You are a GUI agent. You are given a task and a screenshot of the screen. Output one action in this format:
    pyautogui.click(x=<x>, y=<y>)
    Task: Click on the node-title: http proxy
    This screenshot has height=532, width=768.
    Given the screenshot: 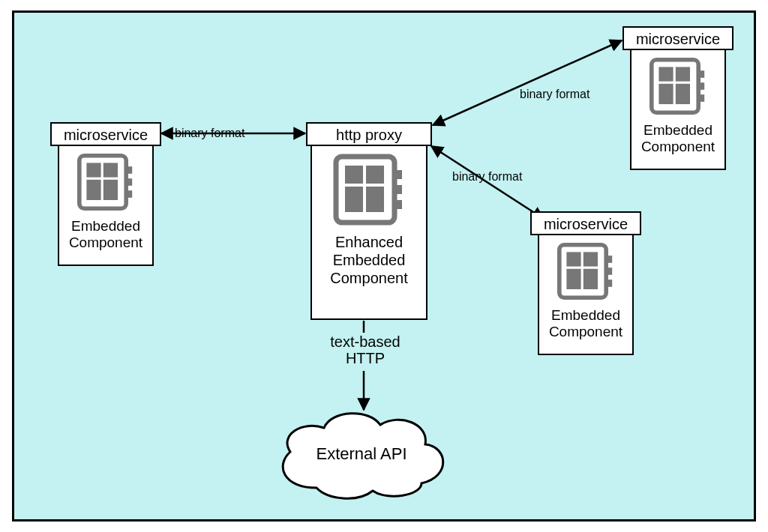 What is the action you would take?
    pyautogui.click(x=369, y=134)
    